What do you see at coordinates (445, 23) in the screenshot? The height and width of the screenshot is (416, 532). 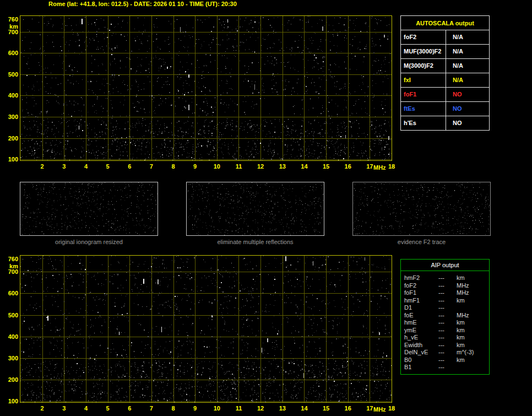 I see `autoscala-table-header: AUTOSCALA output` at bounding box center [445, 23].